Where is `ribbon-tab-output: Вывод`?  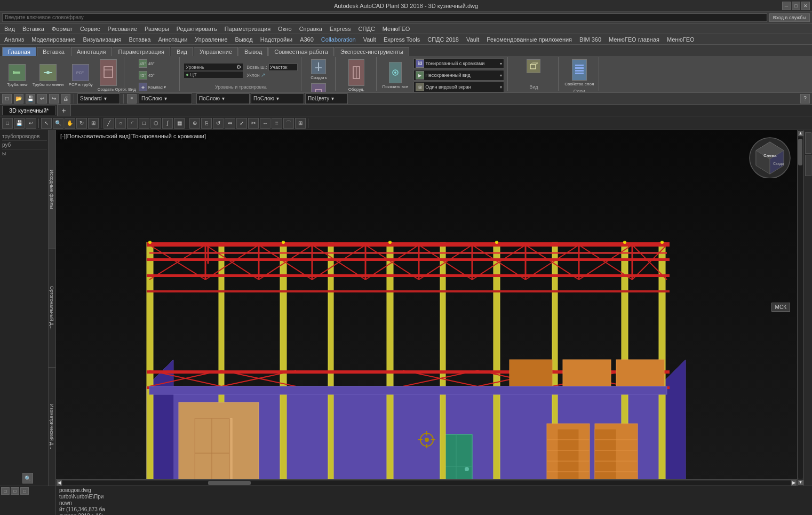 ribbon-tab-output: Вывод is located at coordinates (253, 51).